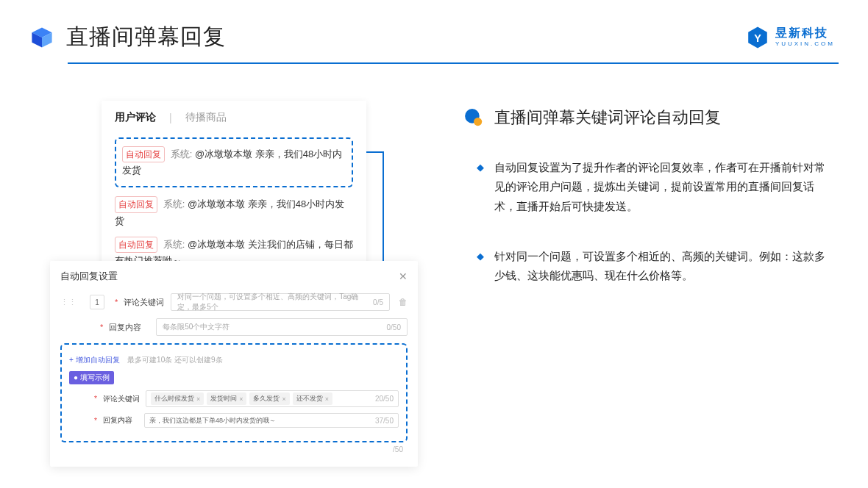  What do you see at coordinates (272, 398) in the screenshot?
I see `example-tags-input: 什么时候发货× 发货时间× 多久发货× 还不发货× 20/50` at bounding box center [272, 398].